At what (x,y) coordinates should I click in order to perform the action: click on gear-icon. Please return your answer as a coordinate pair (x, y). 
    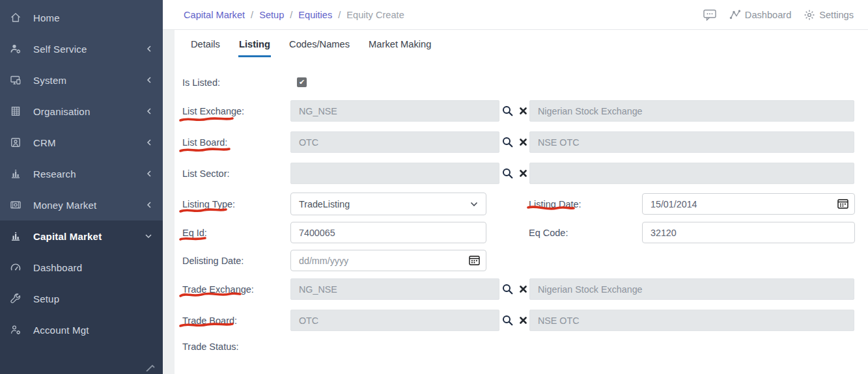
    Looking at the image, I should click on (809, 15).